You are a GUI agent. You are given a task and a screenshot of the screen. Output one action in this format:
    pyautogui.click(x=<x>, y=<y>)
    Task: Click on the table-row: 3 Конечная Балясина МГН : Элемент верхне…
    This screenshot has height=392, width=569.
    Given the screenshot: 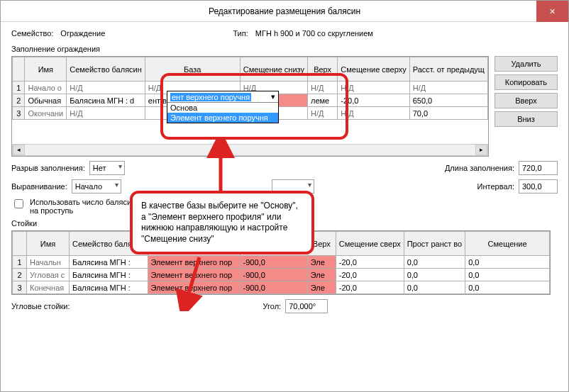 What is the action you would take?
    pyautogui.click(x=281, y=288)
    